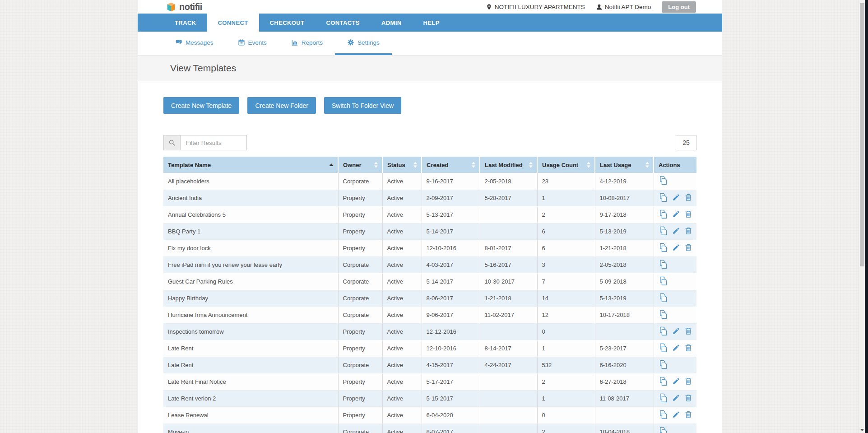 This screenshot has width=868, height=433. I want to click on scrollbar-thumb, so click(862, 135).